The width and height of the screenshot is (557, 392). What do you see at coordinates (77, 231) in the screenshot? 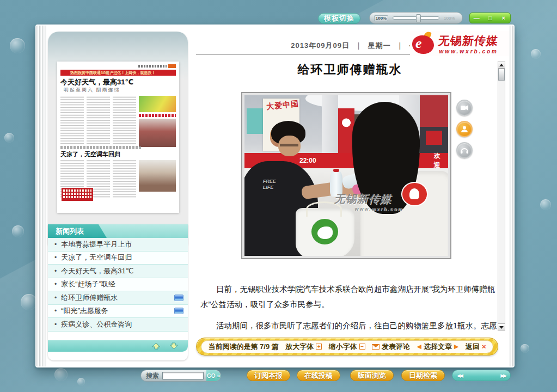
I see `news-list-title: 新闻列表` at bounding box center [77, 231].